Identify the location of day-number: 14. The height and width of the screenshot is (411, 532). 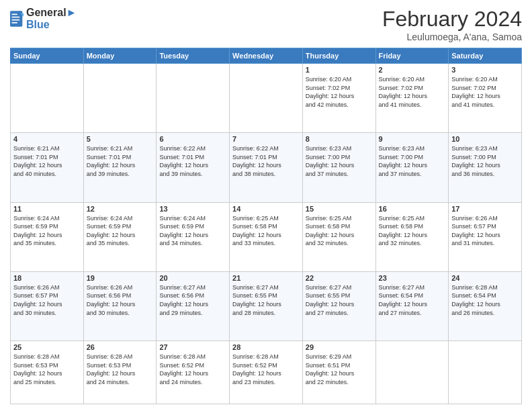
(266, 209).